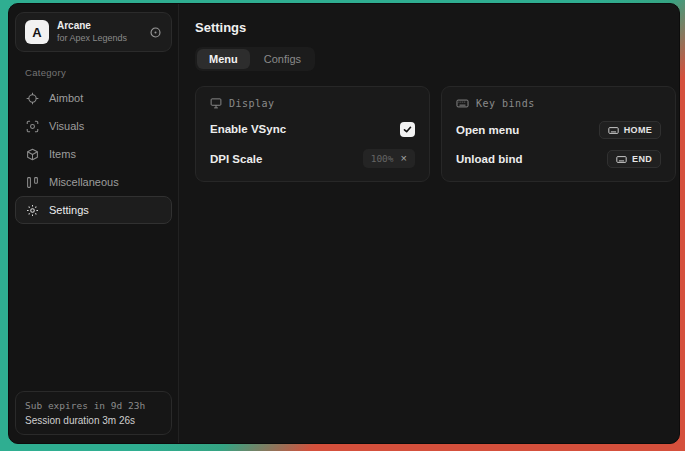 The width and height of the screenshot is (685, 451). I want to click on sidebar-item-settings: Settings, so click(94, 210).